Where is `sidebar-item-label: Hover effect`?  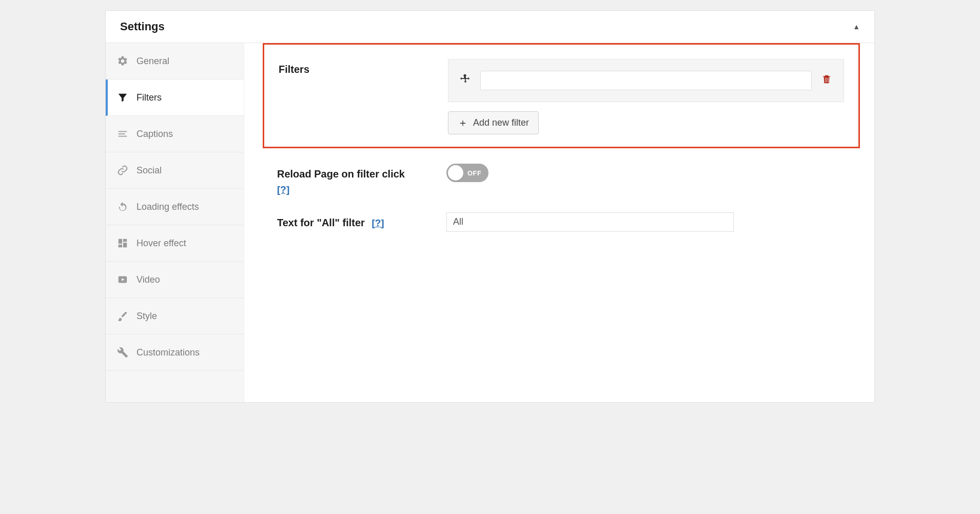
sidebar-item-label: Hover effect is located at coordinates (161, 243).